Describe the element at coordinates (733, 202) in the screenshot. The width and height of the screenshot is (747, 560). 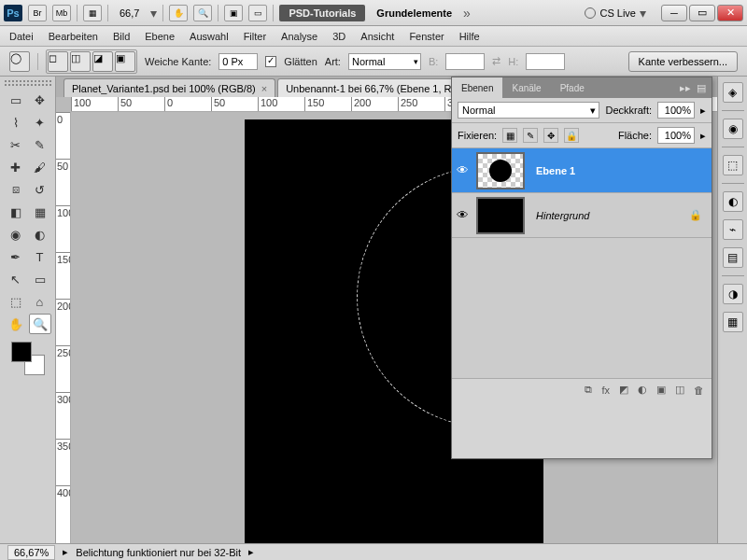
I see `adjust-icon: ◐` at that location.